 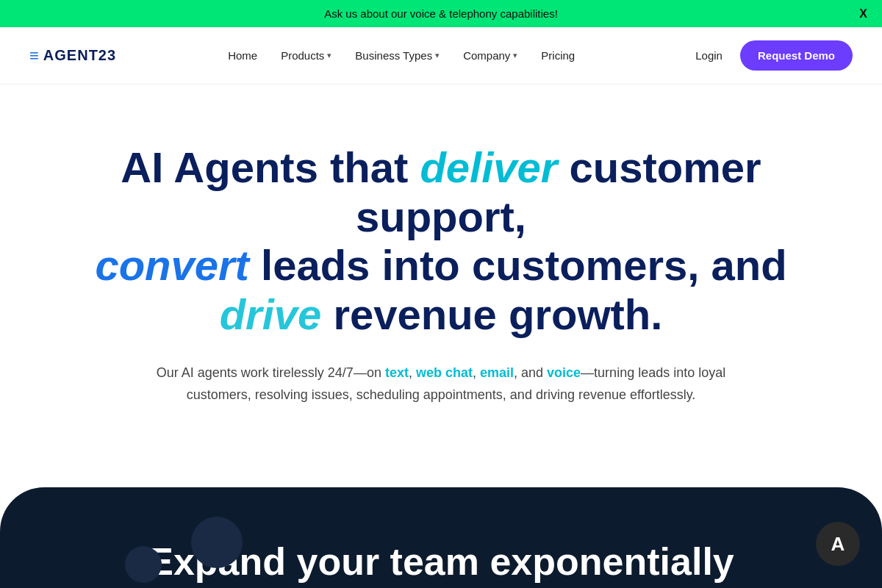 I want to click on nav-item-pricing: Pricing, so click(x=558, y=56).